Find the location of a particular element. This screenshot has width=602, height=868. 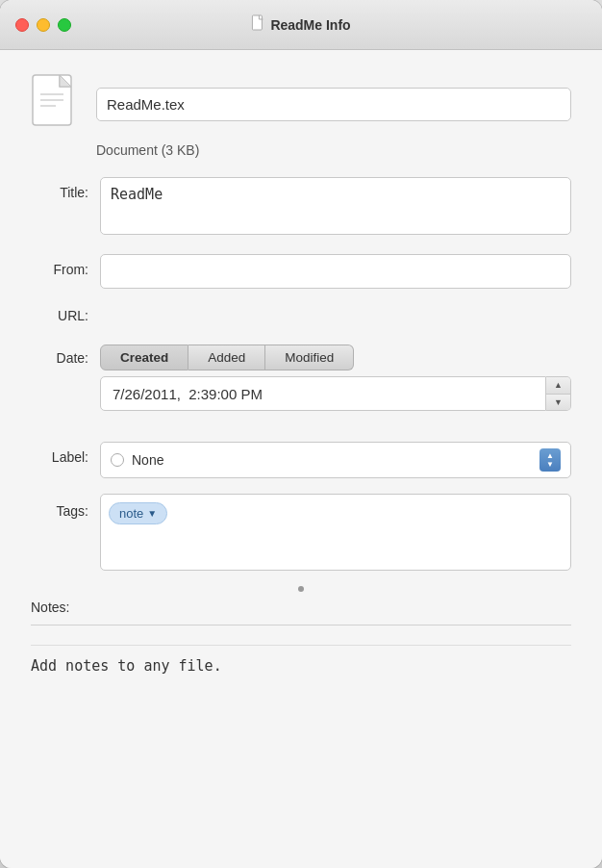

label-row: Label: None Red Orange Yellow Green Blue… is located at coordinates (301, 460).